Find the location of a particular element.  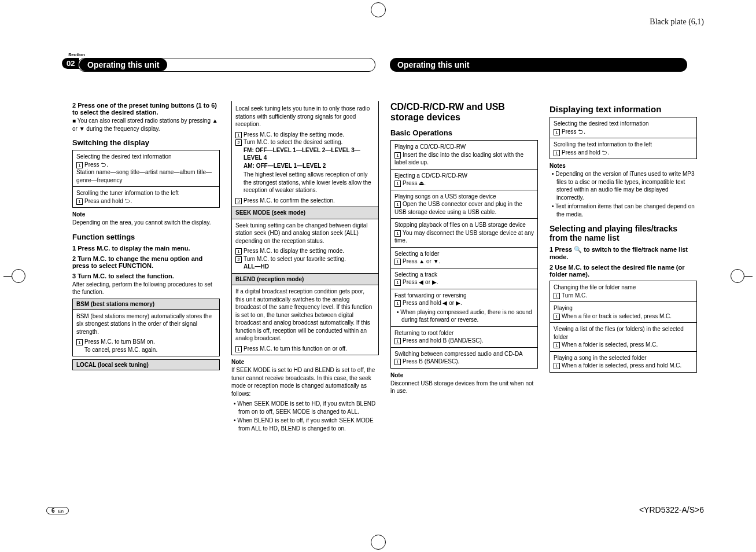

nl-step: 1When a folder is selected, press M.C. is located at coordinates (624, 345).